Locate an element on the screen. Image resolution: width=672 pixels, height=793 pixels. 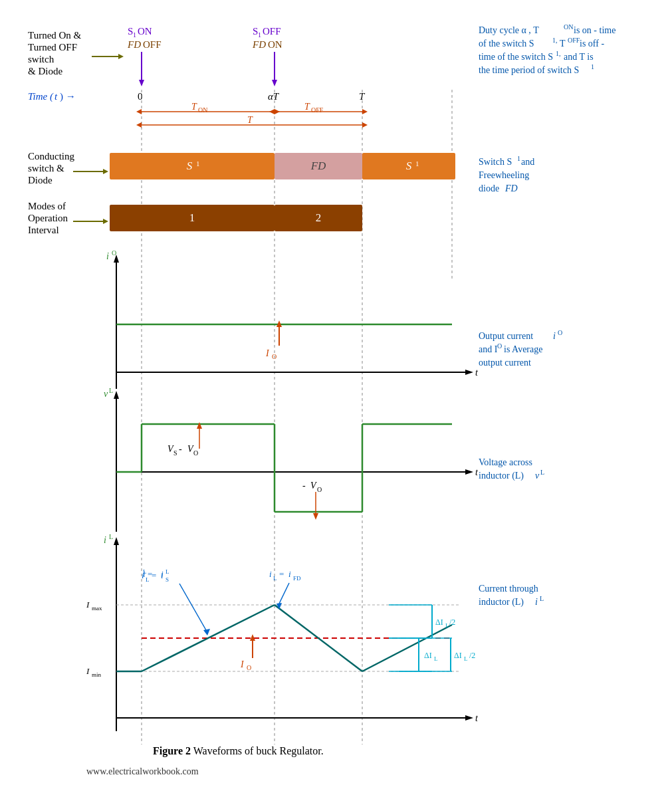
note-inductor-L2: inductor (L) is located at coordinates (501, 602).